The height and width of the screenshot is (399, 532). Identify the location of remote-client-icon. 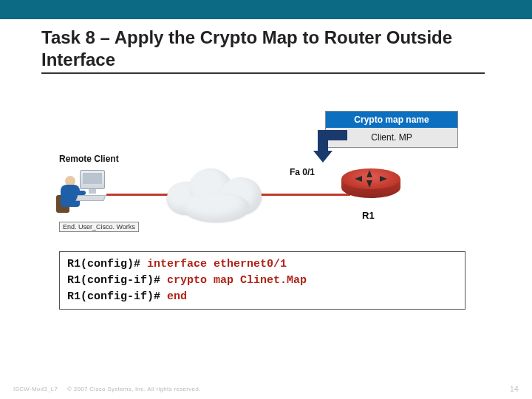
(85, 194).